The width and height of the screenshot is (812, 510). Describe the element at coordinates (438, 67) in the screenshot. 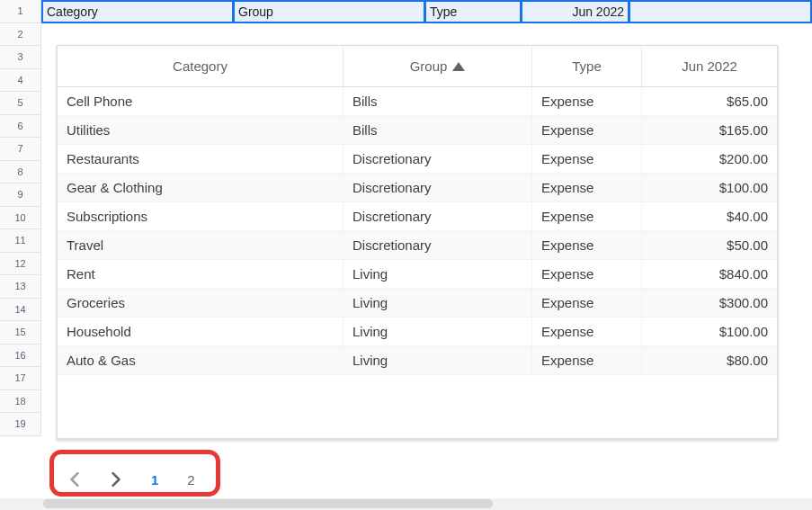

I see `column-header-group: Group` at that location.